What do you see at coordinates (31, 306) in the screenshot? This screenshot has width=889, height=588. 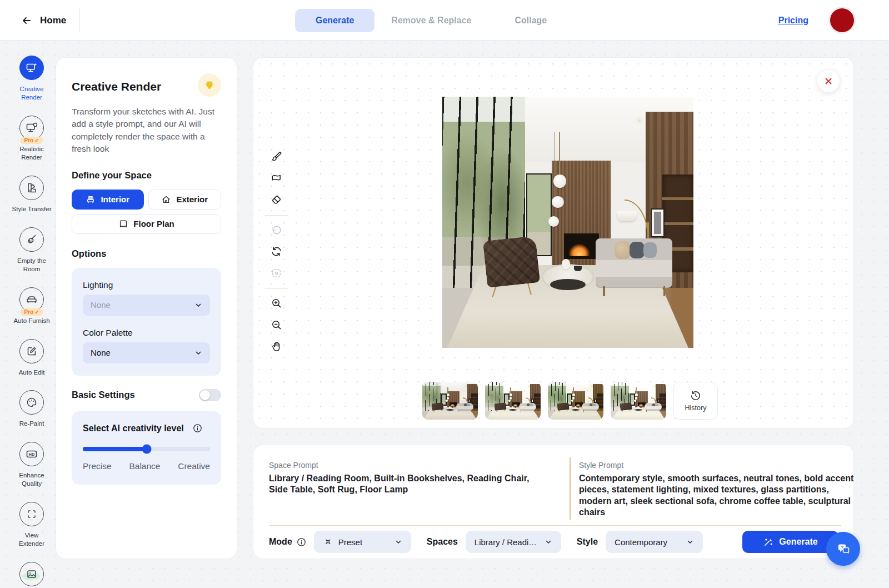 I see `sidebar-item-auto-furnish: Pro✓ Auto Furnish` at bounding box center [31, 306].